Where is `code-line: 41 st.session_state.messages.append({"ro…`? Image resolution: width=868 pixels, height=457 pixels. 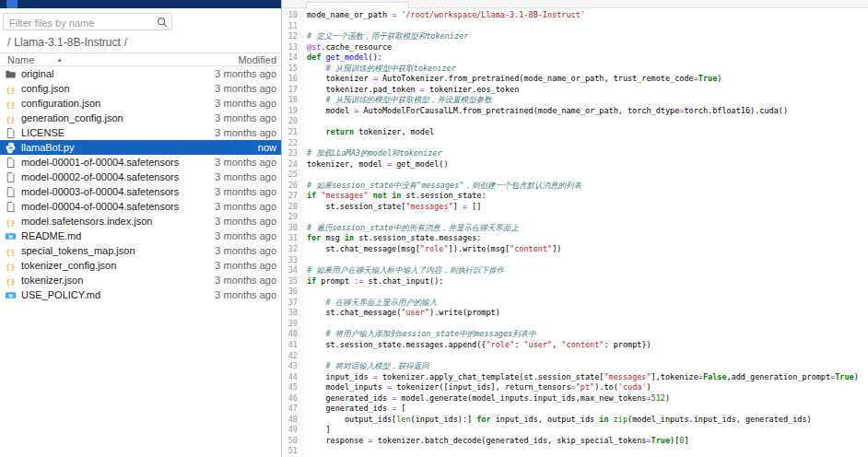
code-line: 41 st.session_state.messages.append({"ro… is located at coordinates (575, 346).